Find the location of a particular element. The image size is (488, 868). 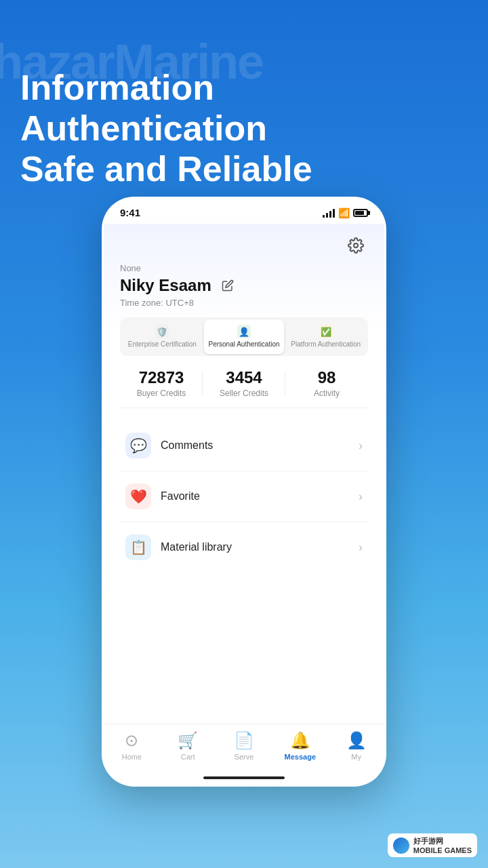

nav-message: 🔔 Message is located at coordinates (300, 746).